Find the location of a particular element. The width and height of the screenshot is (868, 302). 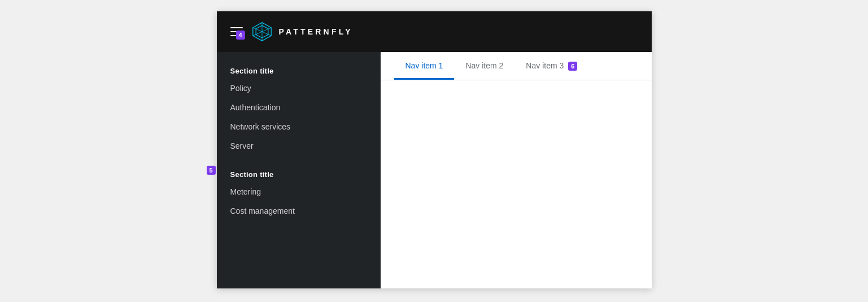

sidebar-section-title-1: Section title is located at coordinates (299, 70).